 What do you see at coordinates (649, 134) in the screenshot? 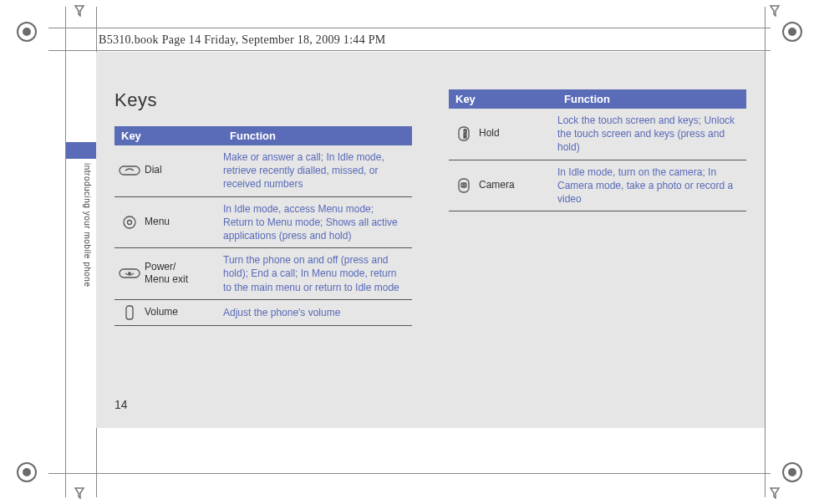
I see `key-function: Lock the touch screen and keys; Unlock t…` at bounding box center [649, 134].